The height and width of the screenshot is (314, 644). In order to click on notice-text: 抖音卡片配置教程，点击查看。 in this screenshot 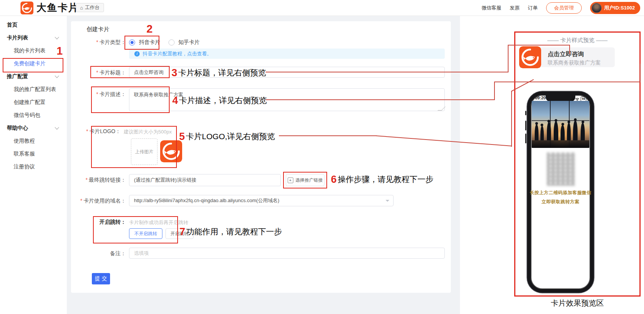, I will do `click(177, 54)`.